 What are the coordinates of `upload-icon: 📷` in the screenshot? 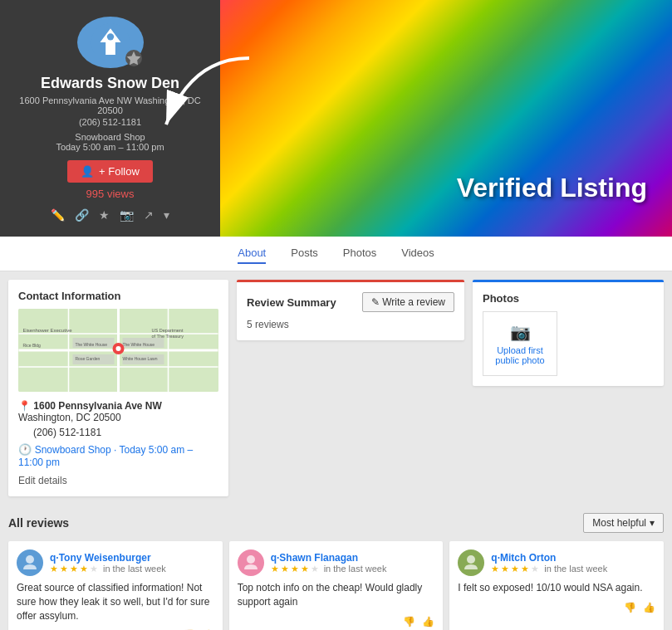 It's located at (520, 332).